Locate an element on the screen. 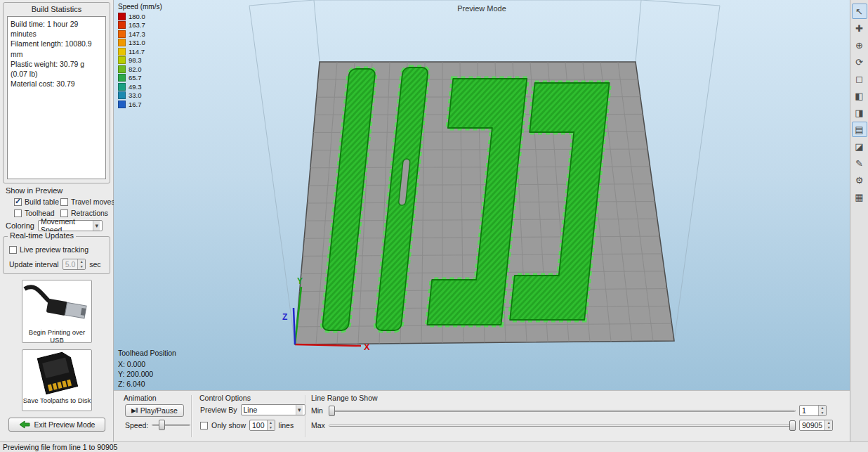 The width and height of the screenshot is (868, 452). preview-controls-panel: Animation ▶‖ Play/Pause Speed: Control O… is located at coordinates (482, 416).